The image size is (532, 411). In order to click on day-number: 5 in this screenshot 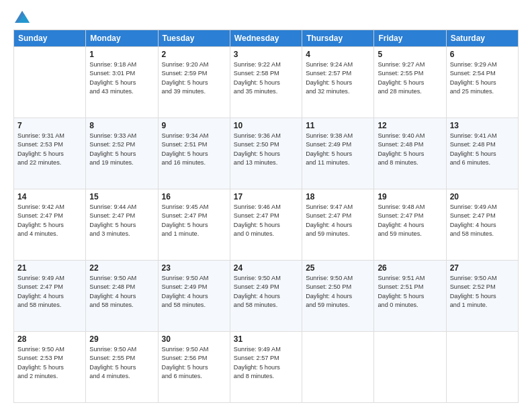, I will do `click(410, 54)`.